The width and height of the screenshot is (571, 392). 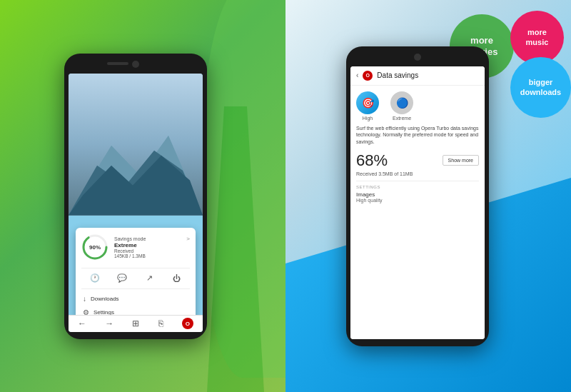 I want to click on bookmark-icon: 💬, so click(x=122, y=278).